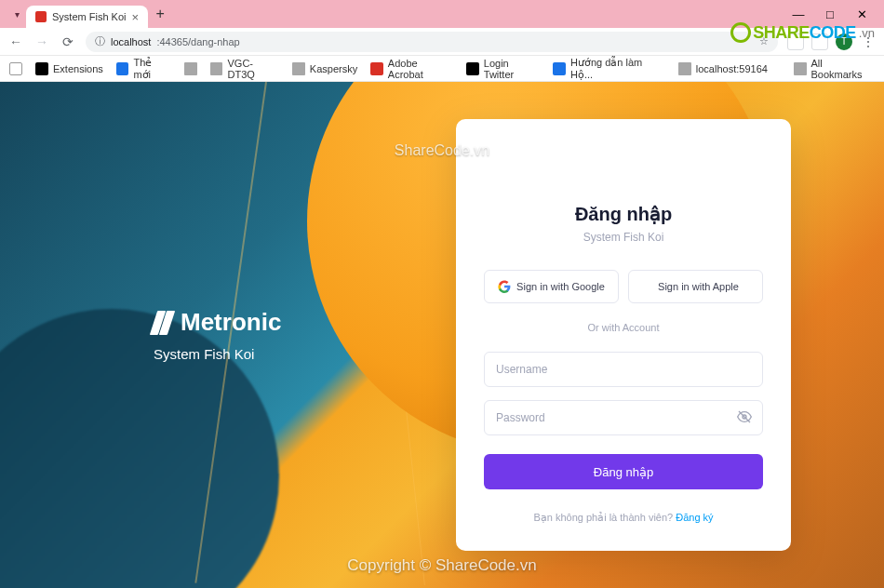 The image size is (884, 588). Describe the element at coordinates (623, 517) in the screenshot. I see `signup-prompt: Bạn không phải là thành viên? Đăng ký` at that location.